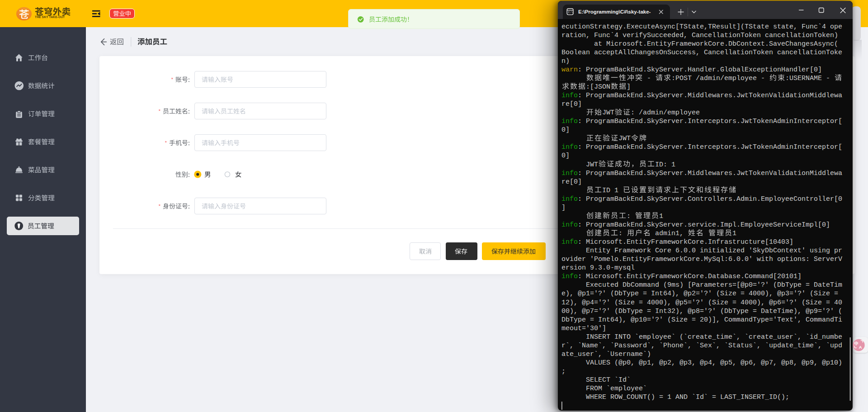 This screenshot has width=868, height=412. What do you see at coordinates (571, 13) in the screenshot?
I see `svg-text: C:\` at bounding box center [571, 13].